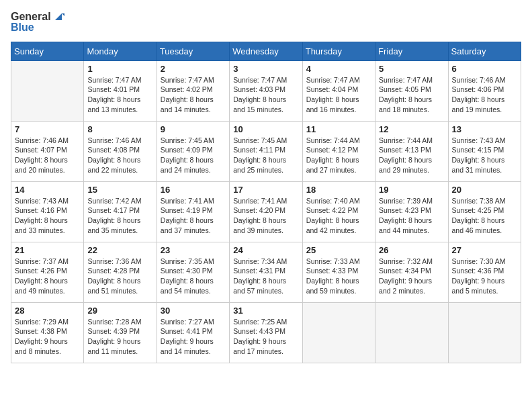 The height and width of the screenshot is (411, 532). Describe the element at coordinates (484, 51) in the screenshot. I see `weekday-header-cell: Saturday` at that location.